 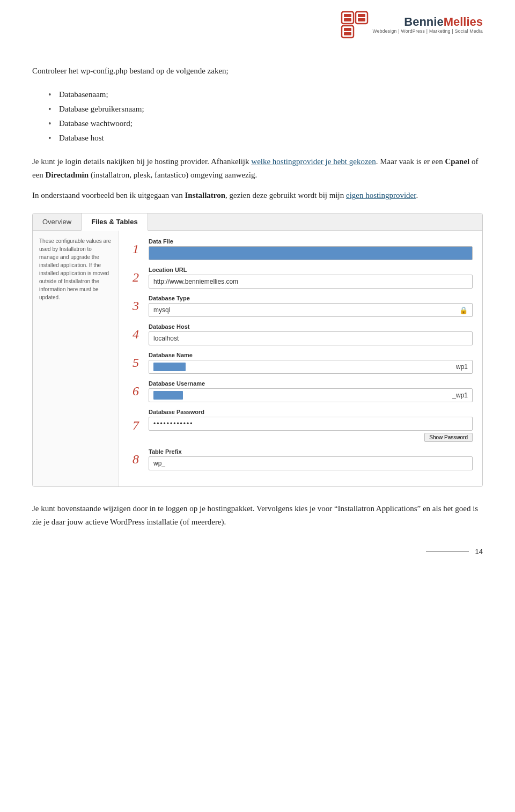 I want to click on tab-files-tables: Files & Tables, so click(x=115, y=222).